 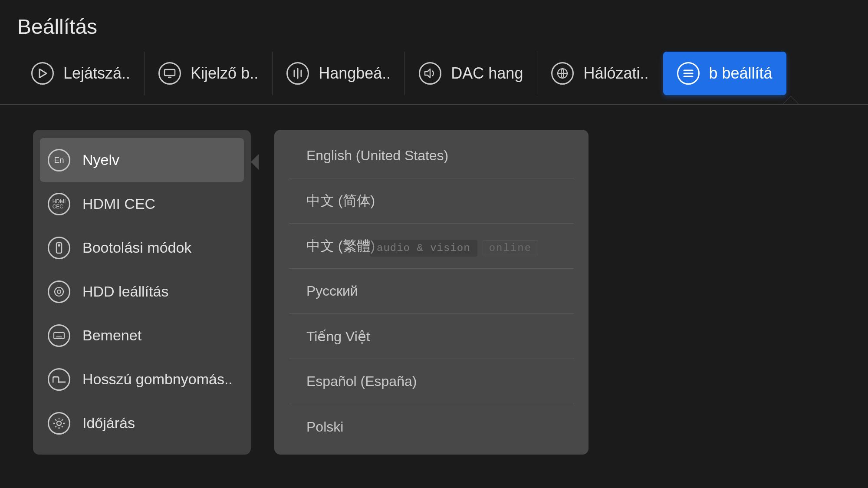 What do you see at coordinates (112, 335) in the screenshot?
I see `sidebar-item-label: Bemenet` at bounding box center [112, 335].